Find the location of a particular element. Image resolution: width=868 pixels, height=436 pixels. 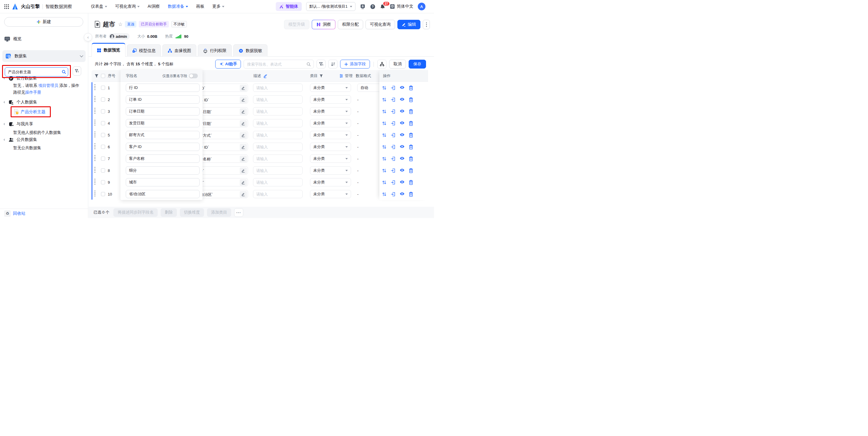

ai-assistant-button: AI助手 is located at coordinates (228, 64).